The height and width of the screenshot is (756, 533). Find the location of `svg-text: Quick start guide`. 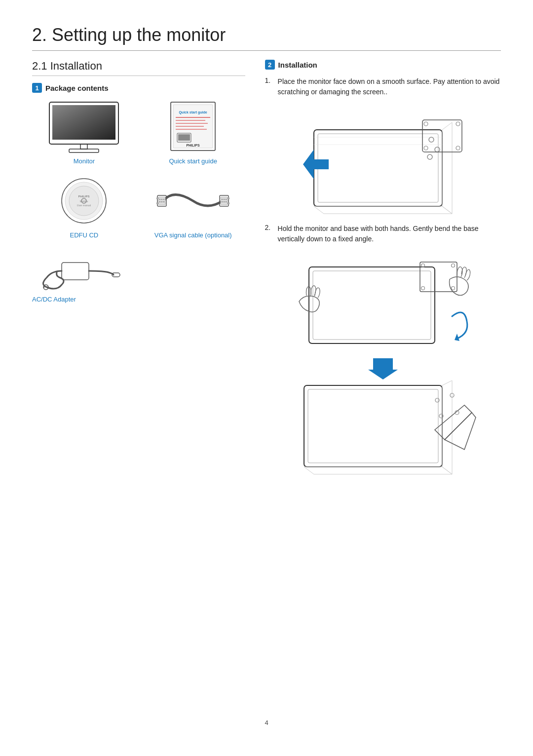

svg-text: Quick start guide is located at coordinates (193, 113).